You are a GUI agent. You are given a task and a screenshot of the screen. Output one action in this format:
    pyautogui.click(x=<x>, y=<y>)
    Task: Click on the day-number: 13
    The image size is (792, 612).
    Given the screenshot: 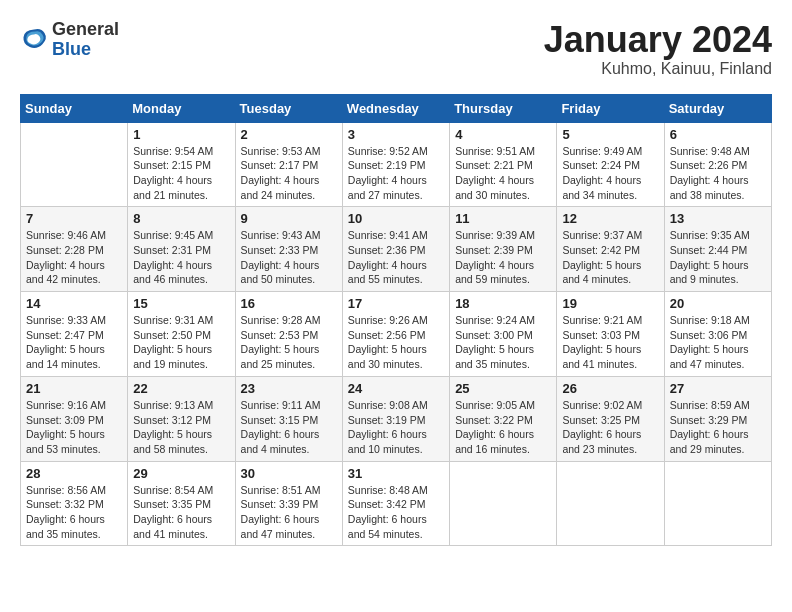 What is the action you would take?
    pyautogui.click(x=718, y=218)
    